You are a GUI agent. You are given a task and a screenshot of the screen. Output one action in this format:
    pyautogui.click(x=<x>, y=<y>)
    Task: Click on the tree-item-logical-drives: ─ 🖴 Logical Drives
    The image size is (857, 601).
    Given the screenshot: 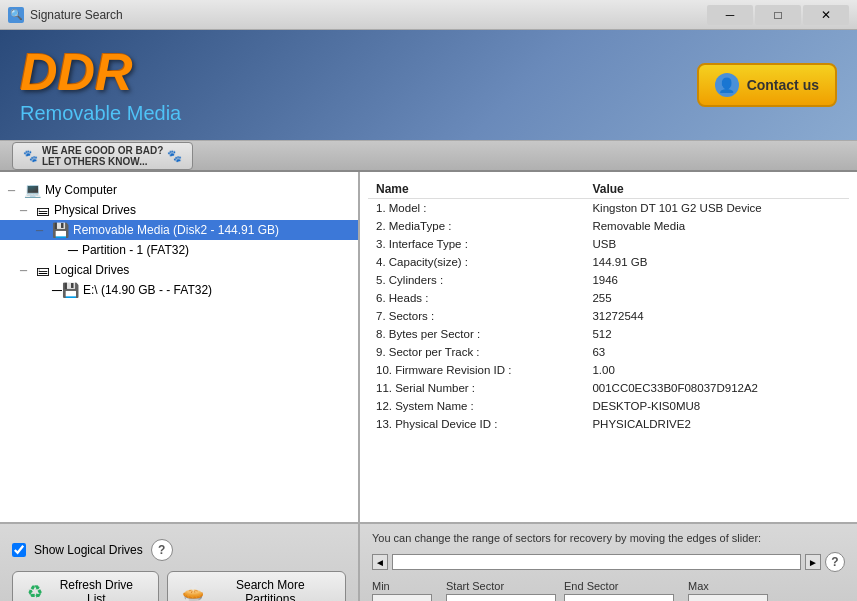 What is the action you would take?
    pyautogui.click(x=179, y=270)
    